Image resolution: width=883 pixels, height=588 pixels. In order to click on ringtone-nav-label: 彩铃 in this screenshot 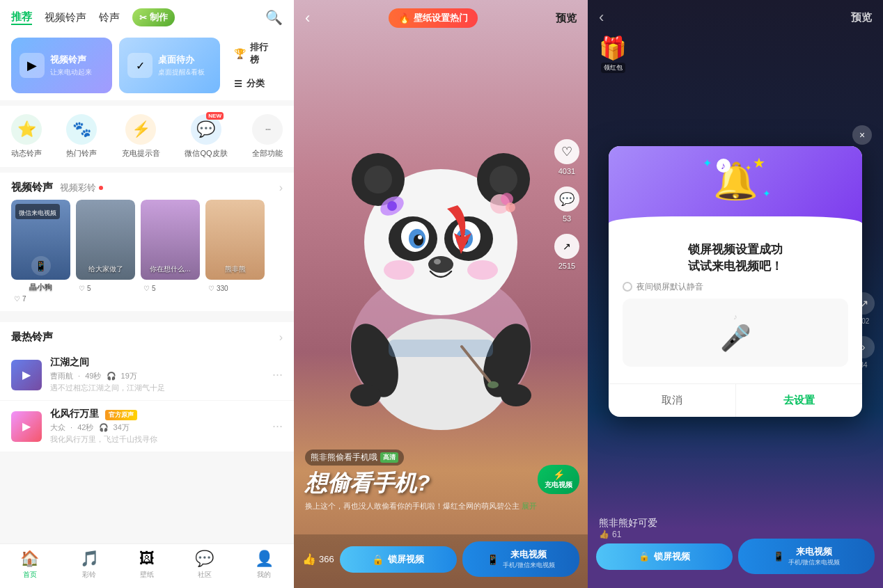, I will do `click(89, 575)`.